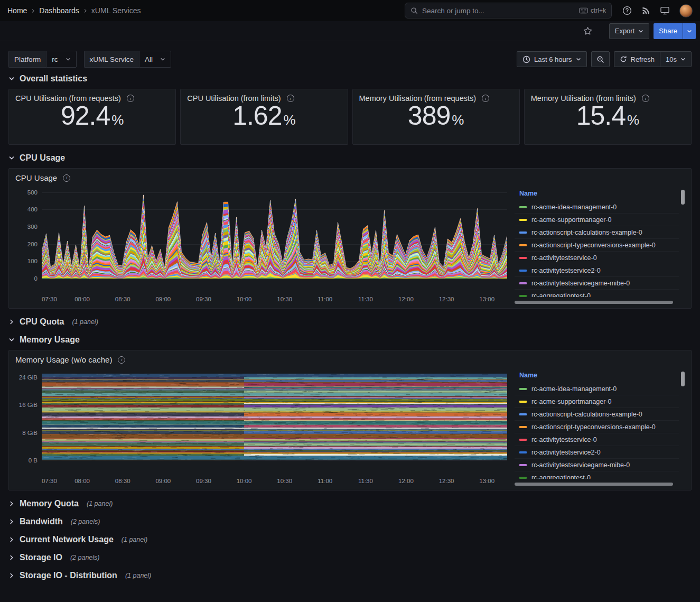 This screenshot has width=700, height=602. I want to click on memory-usage-chart, so click(275, 415).